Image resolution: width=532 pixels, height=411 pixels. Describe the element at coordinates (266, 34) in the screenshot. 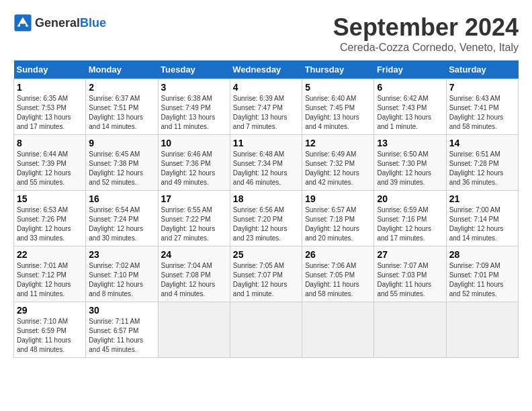

I see `header: GeneralBlue September 2024 Cereda-Cozza …` at that location.